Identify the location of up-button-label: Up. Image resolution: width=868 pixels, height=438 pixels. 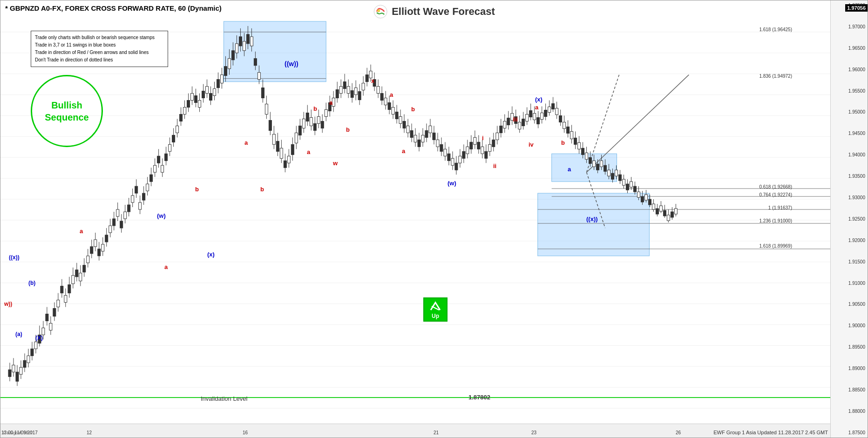
(435, 316).